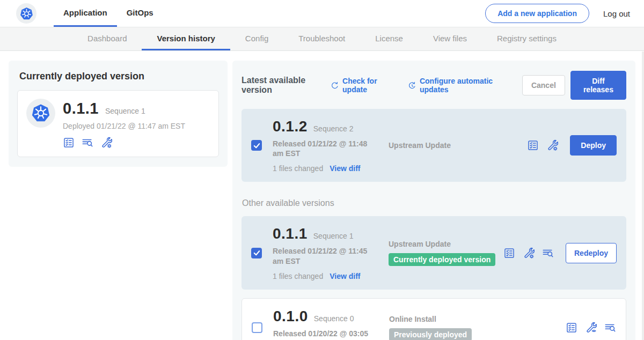 The image size is (644, 340). Describe the element at coordinates (124, 123) in the screenshot. I see `deployed-version-body: 0.1.1 Sequence 1 Deployed 01/21/22 @ 11:…` at that location.